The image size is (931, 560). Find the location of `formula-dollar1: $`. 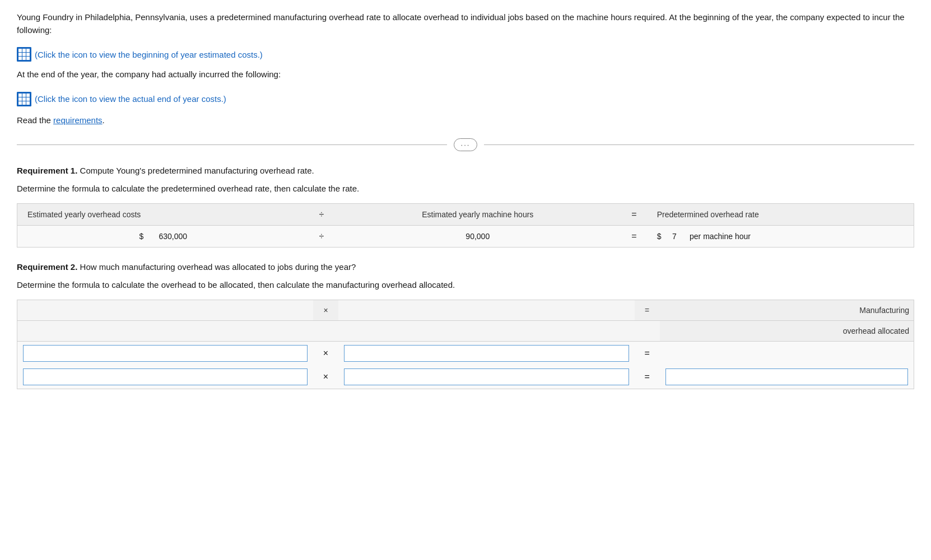

formula-dollar1: $ is located at coordinates (141, 236).